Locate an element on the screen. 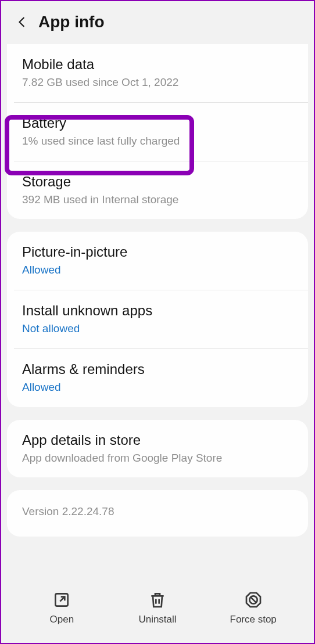 This screenshot has height=644, width=315. store-group: App details in store App downloaded from… is located at coordinates (158, 449).